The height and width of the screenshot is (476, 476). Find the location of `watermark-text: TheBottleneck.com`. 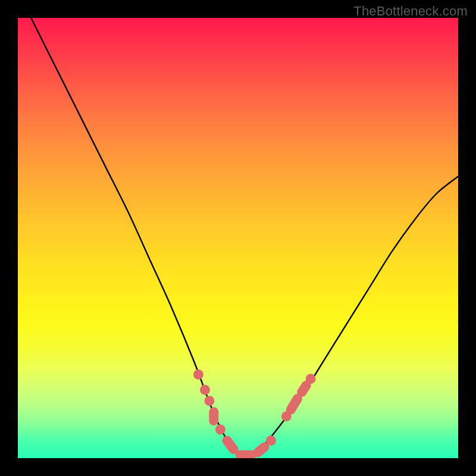

watermark-text: TheBottleneck.com is located at coordinates (411, 11).